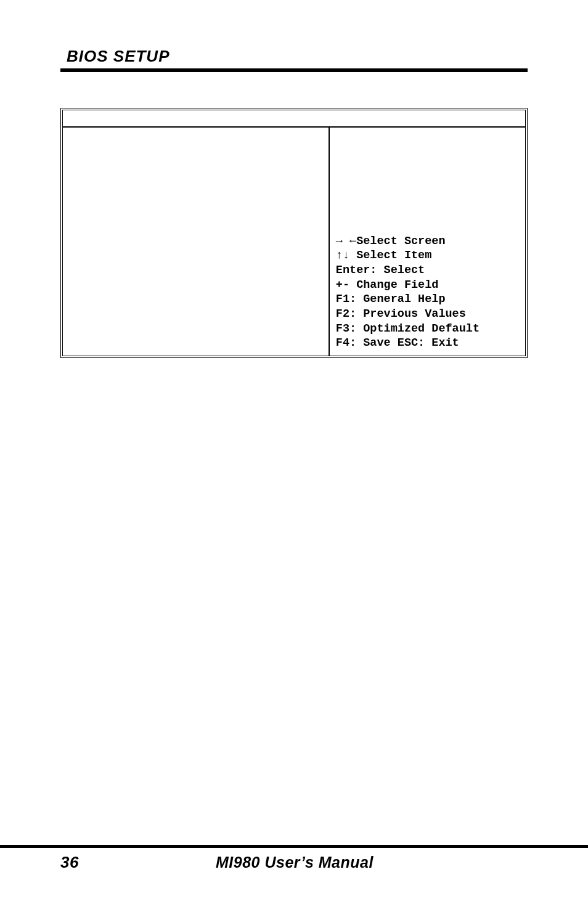  What do you see at coordinates (428, 314) in the screenshot?
I see `help-previous-values: F2: Previous Values` at bounding box center [428, 314].